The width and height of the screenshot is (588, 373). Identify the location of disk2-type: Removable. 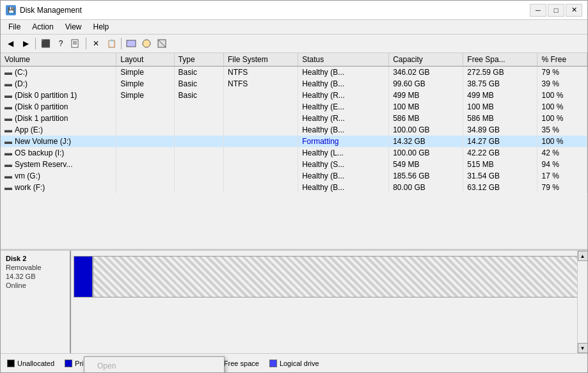
(35, 267).